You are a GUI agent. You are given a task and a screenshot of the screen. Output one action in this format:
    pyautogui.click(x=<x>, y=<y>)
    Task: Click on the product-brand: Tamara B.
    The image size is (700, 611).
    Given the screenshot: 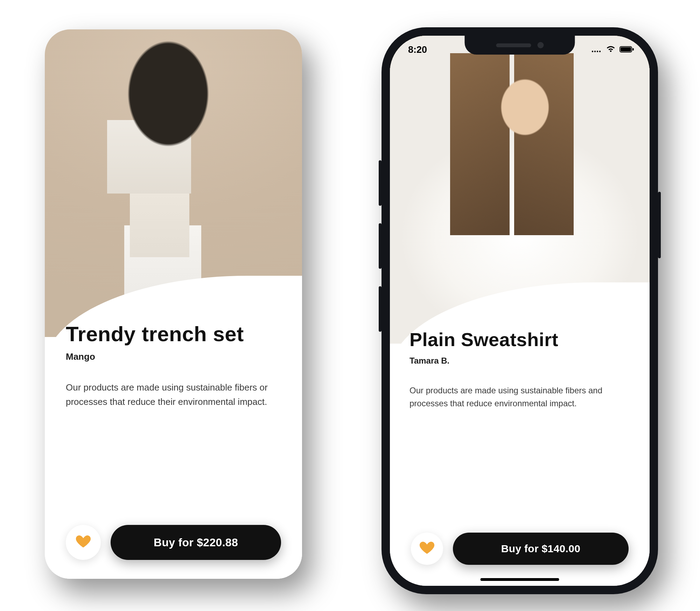 What is the action you would take?
    pyautogui.click(x=520, y=361)
    